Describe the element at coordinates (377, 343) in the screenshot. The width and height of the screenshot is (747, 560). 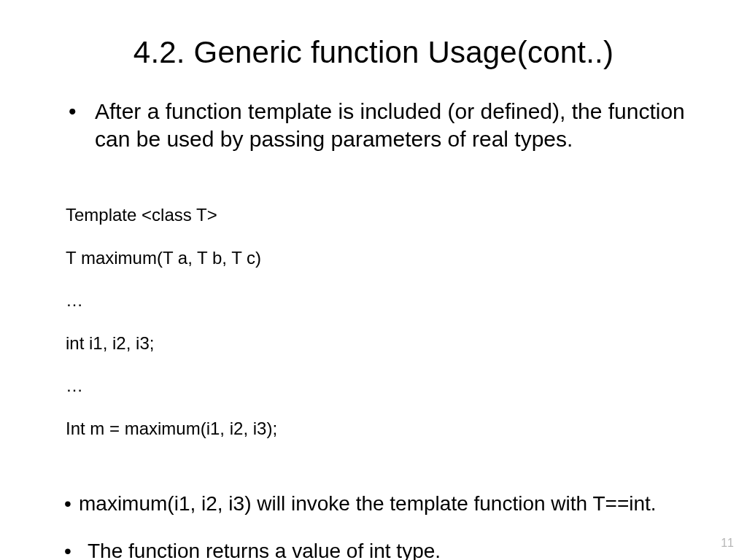
I see `code-line: int i1, i2, i3;` at that location.